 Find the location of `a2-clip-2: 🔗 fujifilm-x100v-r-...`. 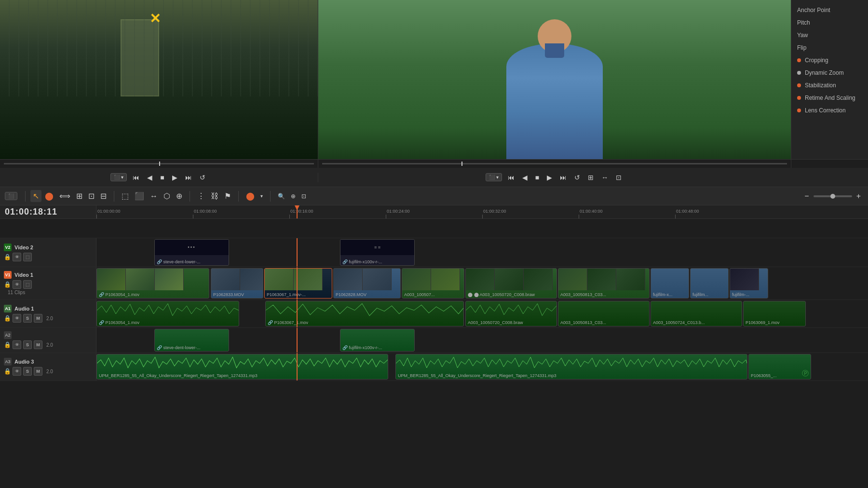

a2-clip-2: 🔗 fujifilm-x100v-r-... is located at coordinates (377, 340).